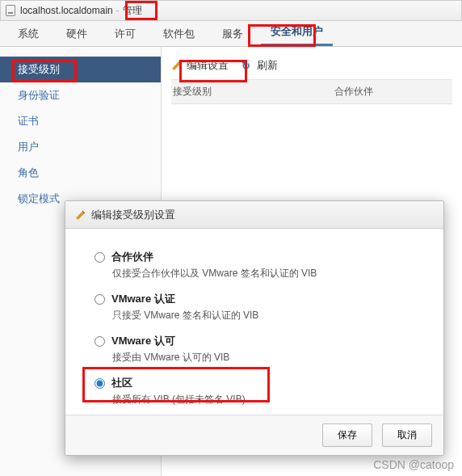  Describe the element at coordinates (81, 147) in the screenshot. I see `sidebar-item-users: 用户` at that location.